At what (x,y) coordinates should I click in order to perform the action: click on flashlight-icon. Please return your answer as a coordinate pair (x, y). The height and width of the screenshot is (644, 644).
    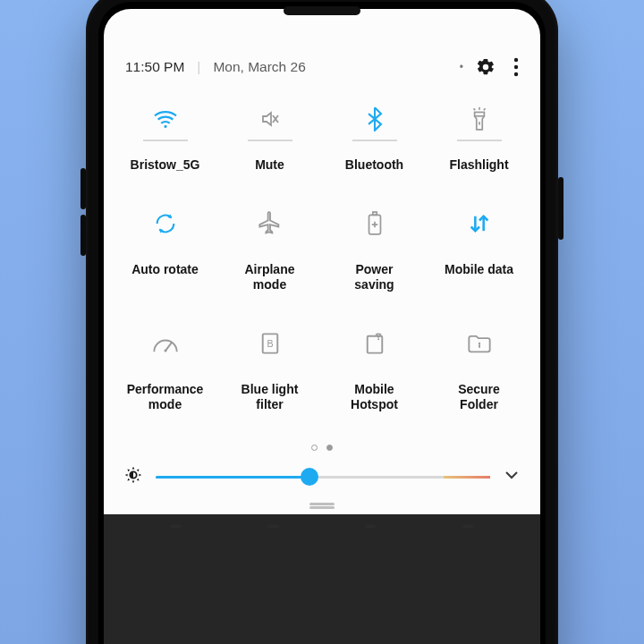
    Looking at the image, I should click on (479, 119).